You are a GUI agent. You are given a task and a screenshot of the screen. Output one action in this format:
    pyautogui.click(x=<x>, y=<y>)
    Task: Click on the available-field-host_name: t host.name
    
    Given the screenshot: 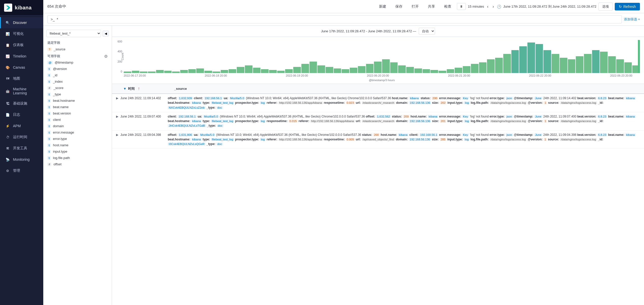 What is the action you would take?
    pyautogui.click(x=77, y=145)
    